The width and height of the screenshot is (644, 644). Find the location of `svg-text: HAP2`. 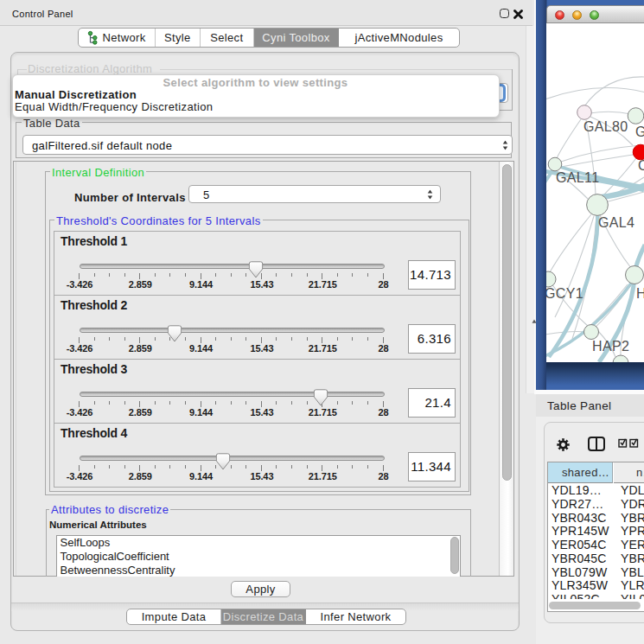

svg-text: HAP2 is located at coordinates (610, 346).